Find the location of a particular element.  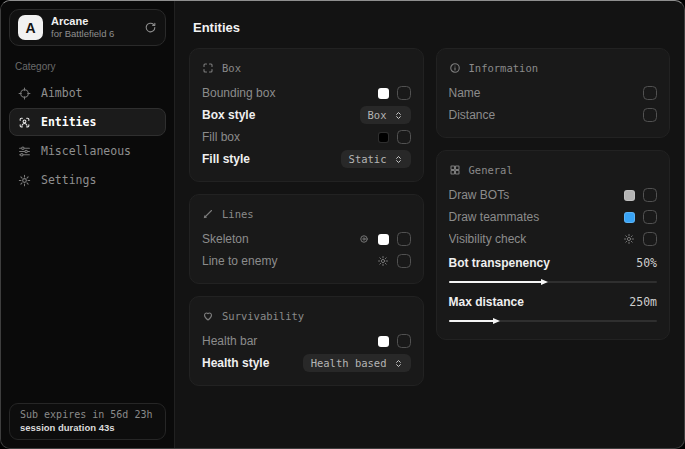

health-style-dropdown: Health based is located at coordinates (357, 363).